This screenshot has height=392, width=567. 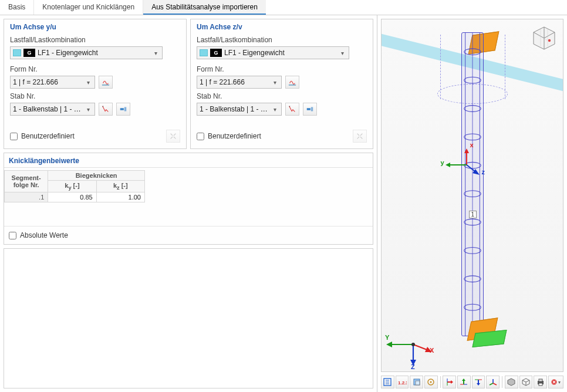 What do you see at coordinates (239, 109) in the screenshot?
I see `combo-stab-z: 1 - Balkenstab | 1 - K... ▾` at bounding box center [239, 109].